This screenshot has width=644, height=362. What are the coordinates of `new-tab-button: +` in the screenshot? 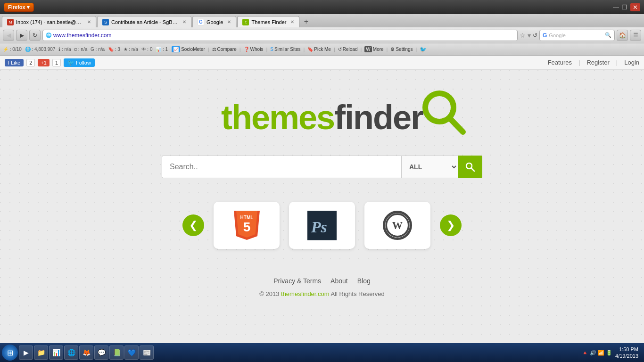 It's located at (306, 22).